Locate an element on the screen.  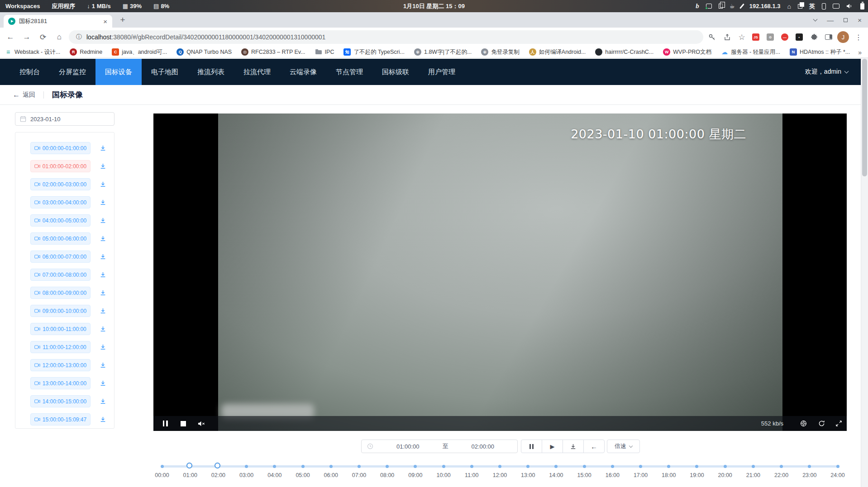
address-bar: ⓘ localhost :38080/#/gbRecordDetail/3402… is located at coordinates (386, 37).